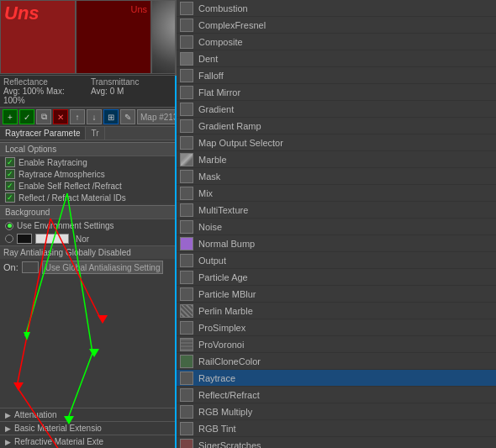 The width and height of the screenshot is (496, 448). I want to click on material-item: Mix, so click(336, 193).